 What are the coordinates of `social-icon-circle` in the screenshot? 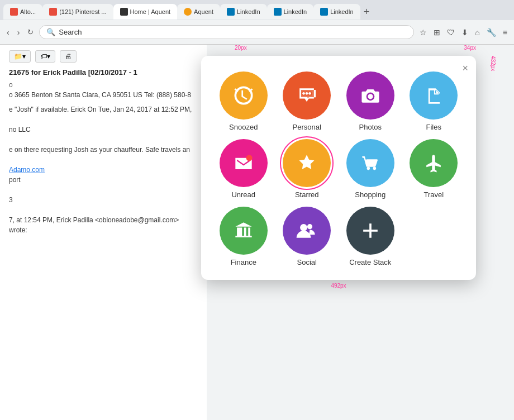 It's located at (307, 231).